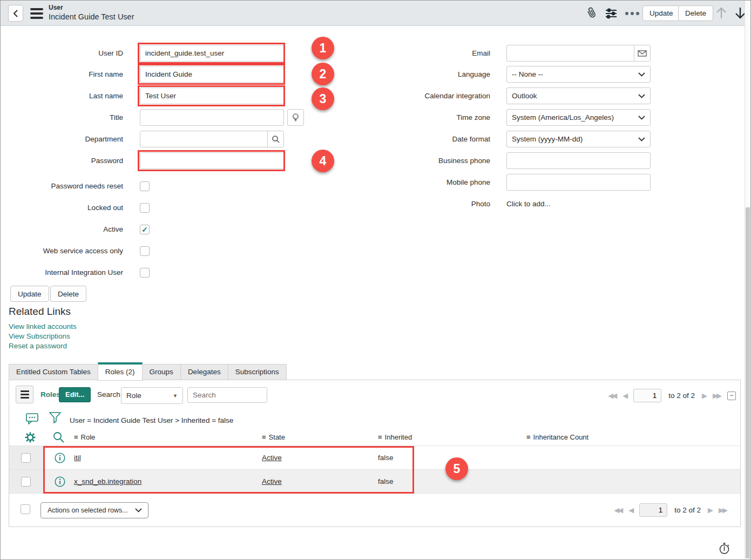 This screenshot has width=751, height=560. What do you see at coordinates (579, 96) in the screenshot?
I see `calendar-integration-select: Outlook` at bounding box center [579, 96].